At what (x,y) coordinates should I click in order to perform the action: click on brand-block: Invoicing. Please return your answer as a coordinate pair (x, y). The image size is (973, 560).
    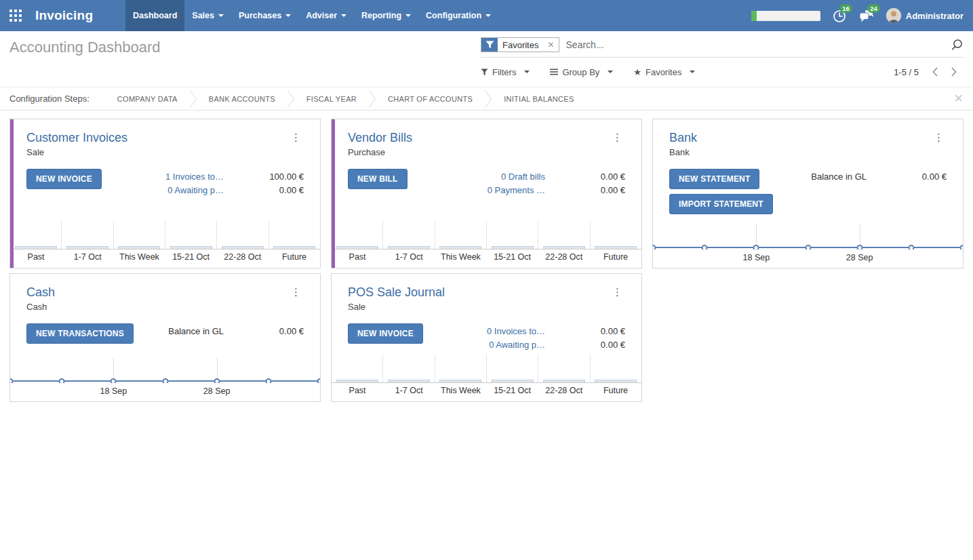
    Looking at the image, I should click on (62, 16).